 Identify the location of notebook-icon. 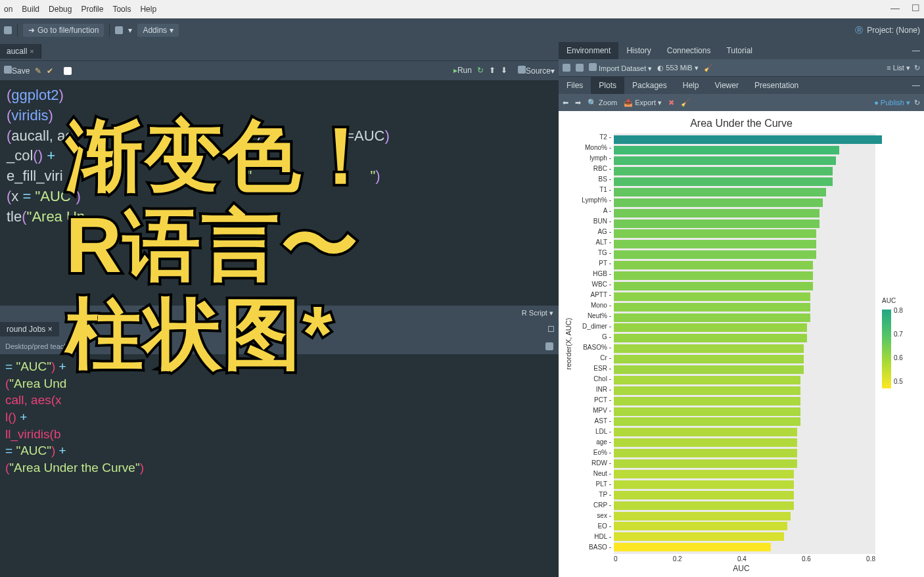
(68, 71).